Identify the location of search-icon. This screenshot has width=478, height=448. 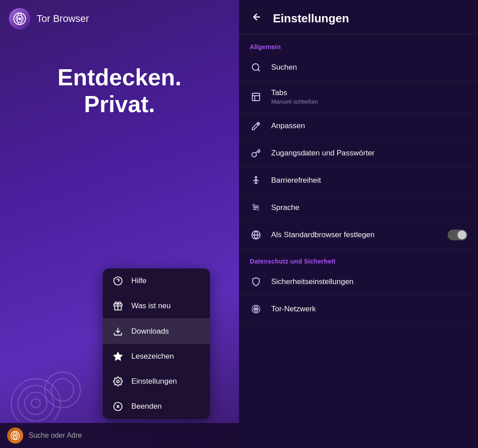
(256, 67).